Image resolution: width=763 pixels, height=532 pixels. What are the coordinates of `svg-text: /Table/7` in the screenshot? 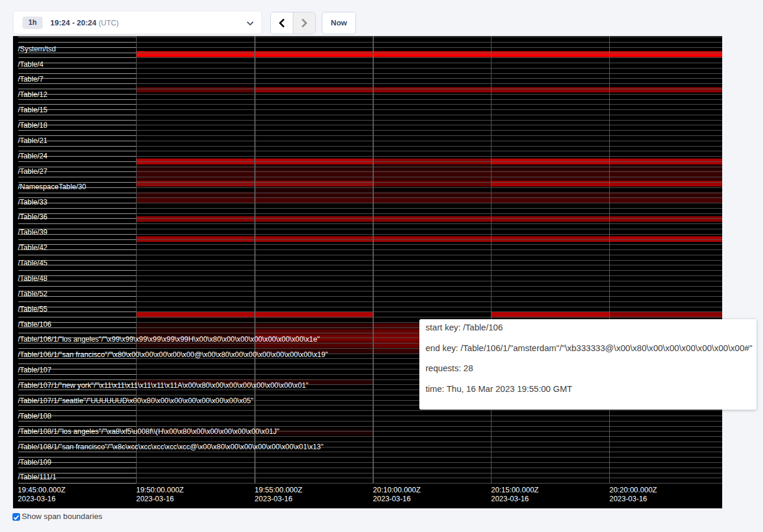 It's located at (31, 79).